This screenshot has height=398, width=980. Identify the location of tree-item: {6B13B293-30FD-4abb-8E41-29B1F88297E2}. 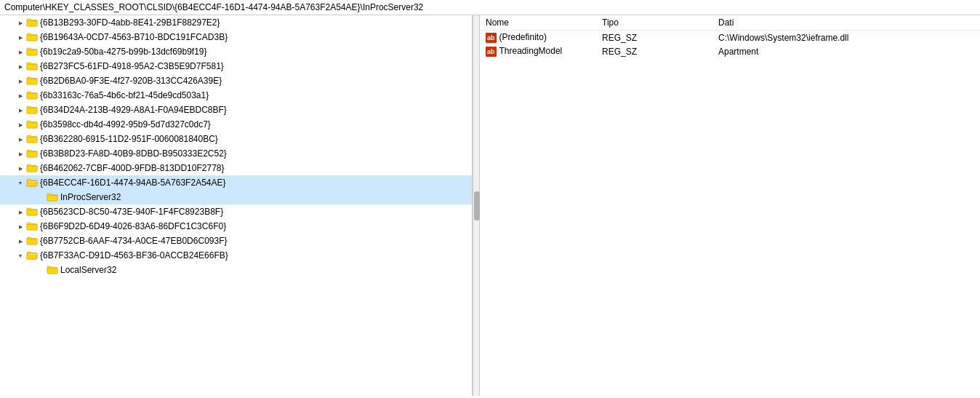
(236, 23).